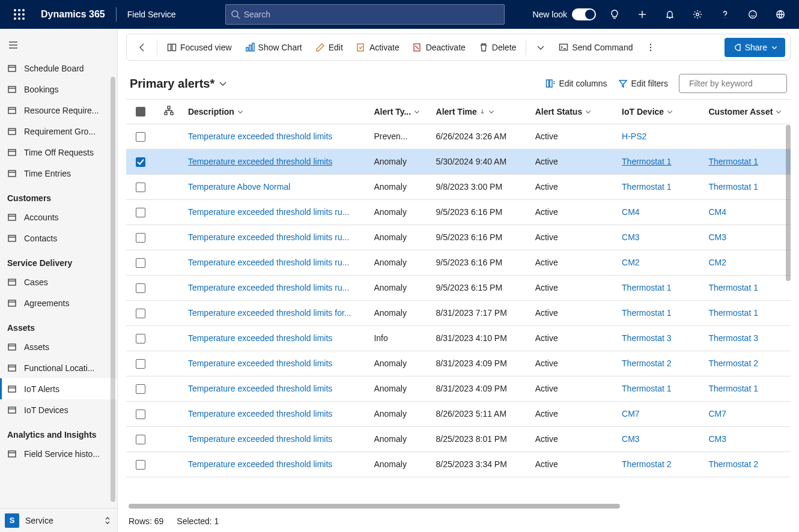 The width and height of the screenshot is (799, 532). I want to click on activate-button: Activate, so click(378, 47).